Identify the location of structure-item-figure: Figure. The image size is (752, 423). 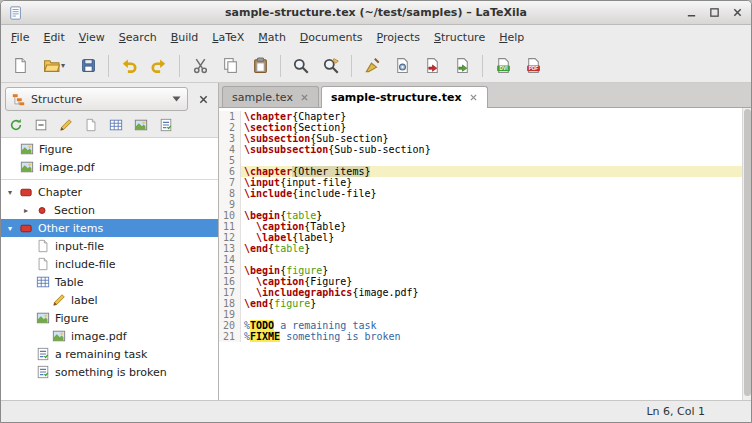
(110, 318).